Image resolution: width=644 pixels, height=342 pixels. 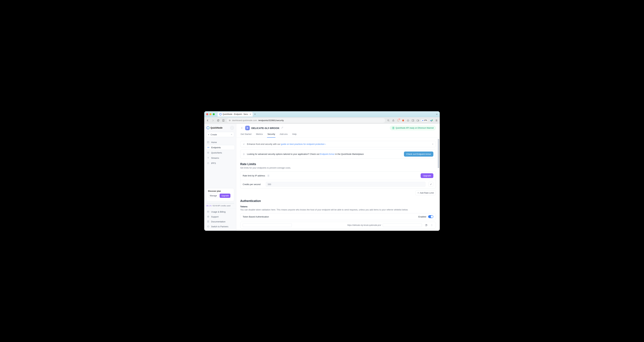 I want to click on armor-link: Endpoint Armor, so click(x=328, y=154).